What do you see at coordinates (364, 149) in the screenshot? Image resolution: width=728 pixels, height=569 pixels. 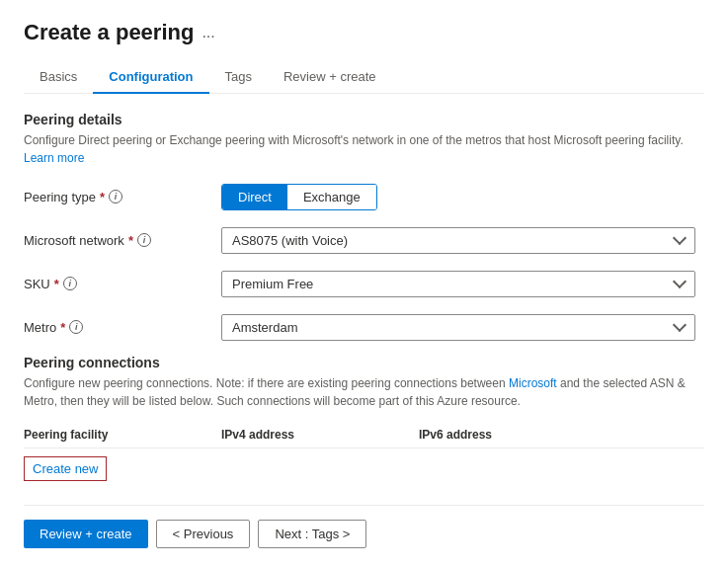 I see `peering-details-desc: Configure Direct peering or Exchange pee…` at bounding box center [364, 149].